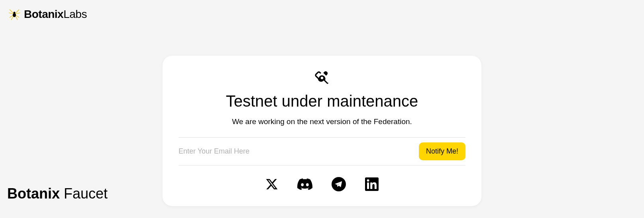 The image size is (644, 218). Describe the element at coordinates (14, 14) in the screenshot. I see `spider-icon` at that location.